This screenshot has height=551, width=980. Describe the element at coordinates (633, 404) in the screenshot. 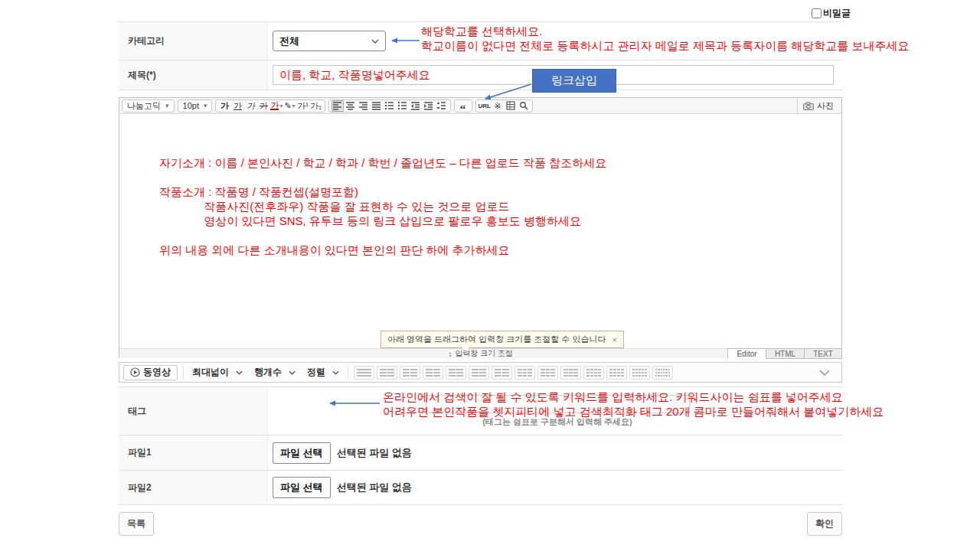

I see `tag-annotation: 온라인에서 검색이 잘 될 수 있도록 키워드를 입력하세요. 키워드사이는 쉼…` at that location.